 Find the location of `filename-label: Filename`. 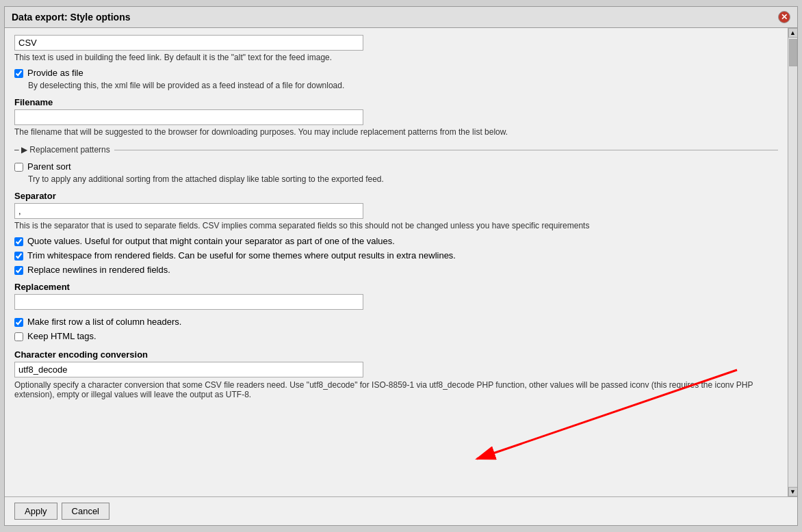

filename-label: Filename is located at coordinates (396, 103).